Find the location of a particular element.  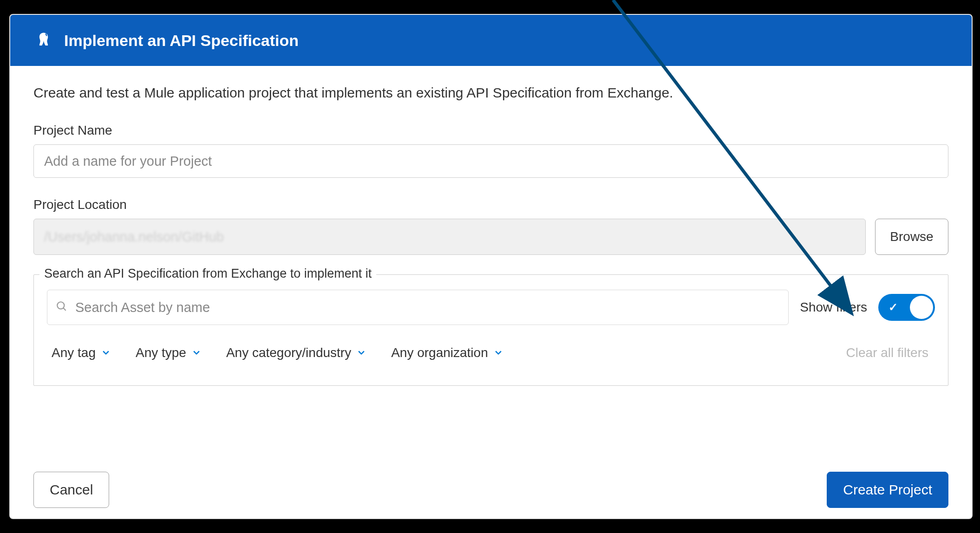

create-project-button-label: Create Project is located at coordinates (888, 490).